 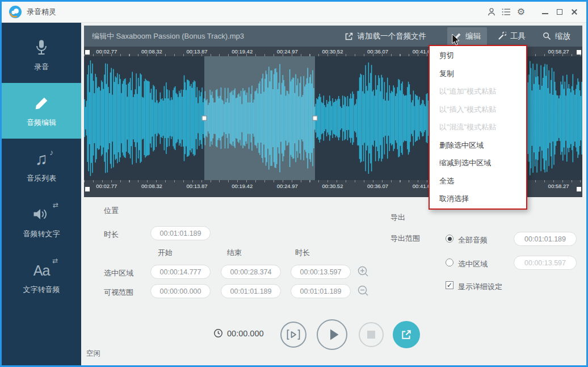 What do you see at coordinates (41, 111) in the screenshot?
I see `sidebar-item-audio-edit: 音频编辑` at bounding box center [41, 111].